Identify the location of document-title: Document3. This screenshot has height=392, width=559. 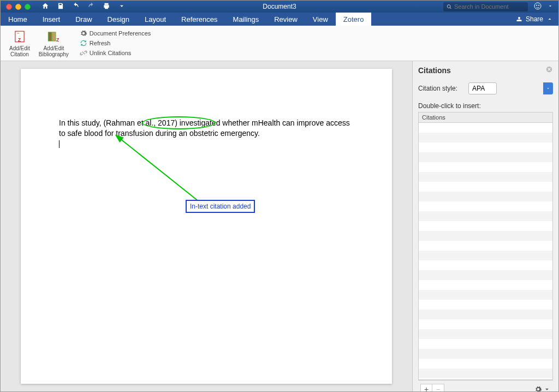
(280, 7).